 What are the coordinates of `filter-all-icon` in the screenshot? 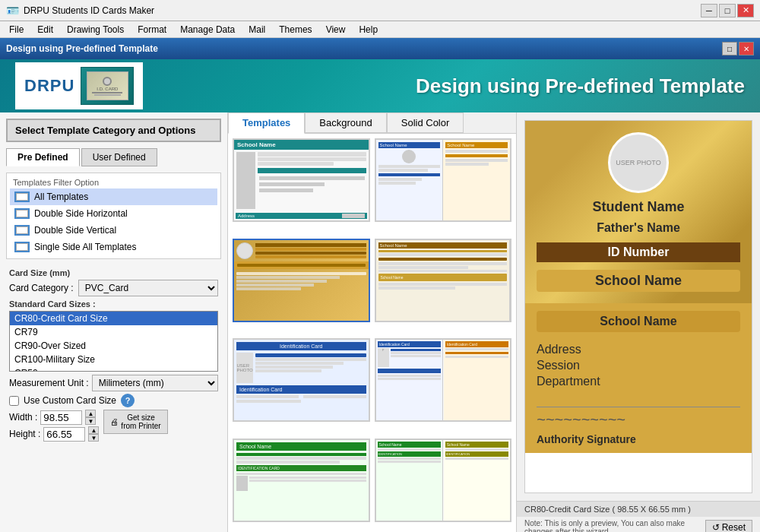 It's located at (22, 197).